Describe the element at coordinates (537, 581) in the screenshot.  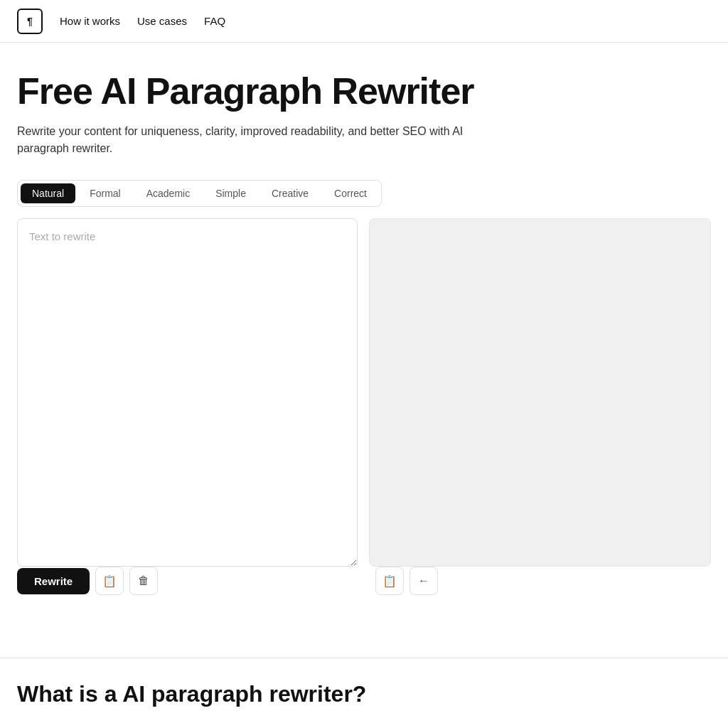
I see `right-controls: 📋 ←` at that location.